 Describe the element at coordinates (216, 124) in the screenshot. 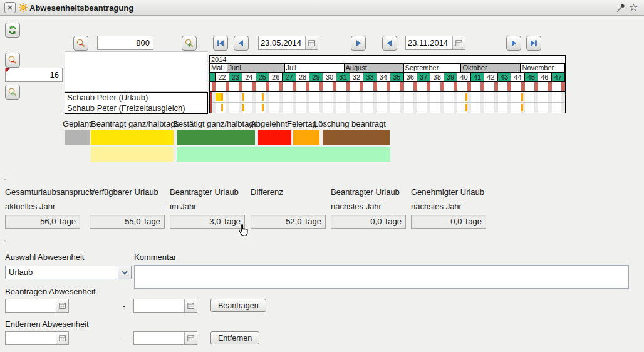

I see `legend-label: Bestätigt ganz/halbtags` at that location.